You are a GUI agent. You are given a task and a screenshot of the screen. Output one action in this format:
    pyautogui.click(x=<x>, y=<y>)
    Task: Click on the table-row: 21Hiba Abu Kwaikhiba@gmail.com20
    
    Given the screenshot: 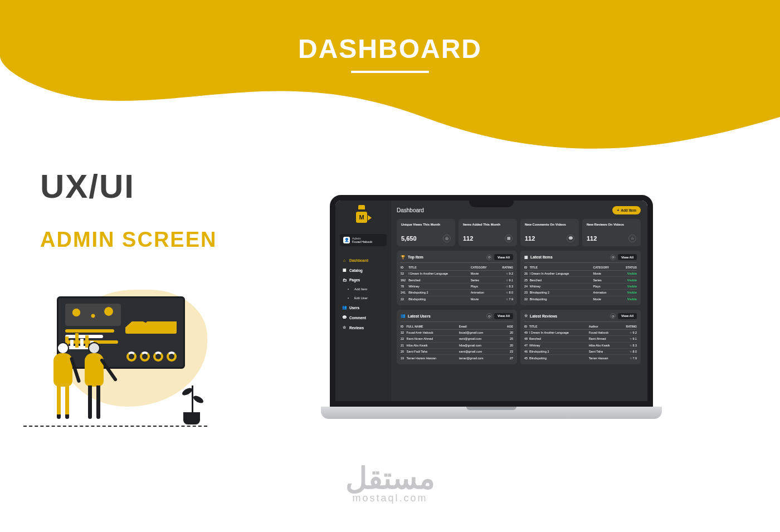 What is the action you would take?
    pyautogui.click(x=457, y=345)
    